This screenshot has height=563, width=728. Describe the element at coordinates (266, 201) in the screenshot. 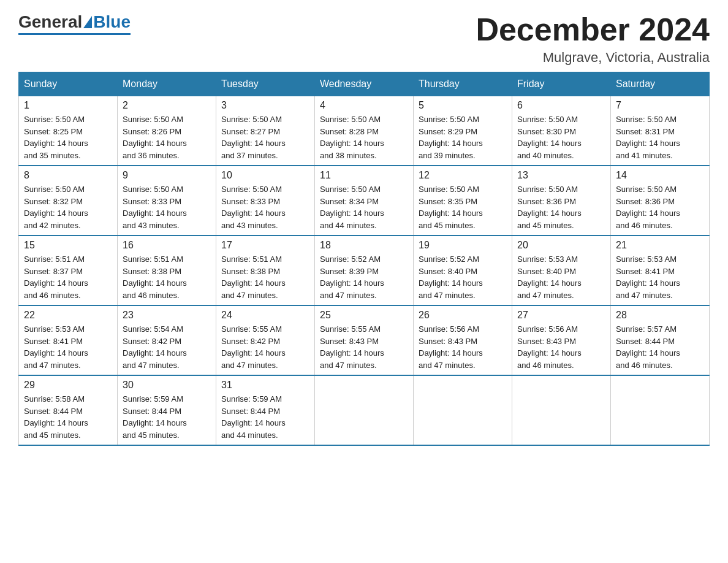

I see `calendar-cell: 10Sunrise: 5:50 AMSunset: 8:33 PMDayligh…` at that location.